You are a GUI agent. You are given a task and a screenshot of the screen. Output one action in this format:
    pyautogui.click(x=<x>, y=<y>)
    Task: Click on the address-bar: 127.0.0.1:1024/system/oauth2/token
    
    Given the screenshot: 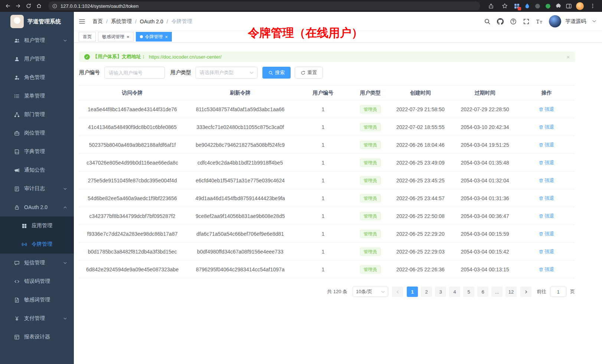 What is the action you would take?
    pyautogui.click(x=264, y=6)
    